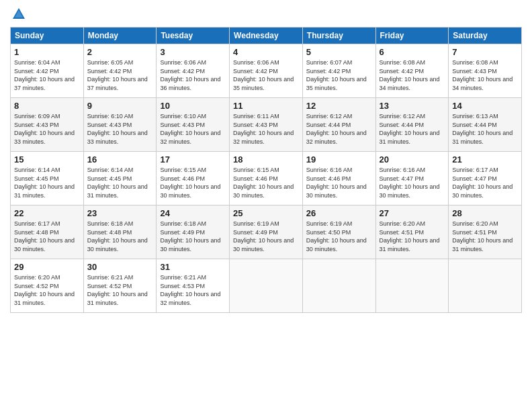 This screenshot has width=532, height=411. Describe the element at coordinates (412, 179) in the screenshot. I see `calendar-cell: 20 Sunrise: 6:16 AMSunset: 4:47 PMDaylig…` at that location.